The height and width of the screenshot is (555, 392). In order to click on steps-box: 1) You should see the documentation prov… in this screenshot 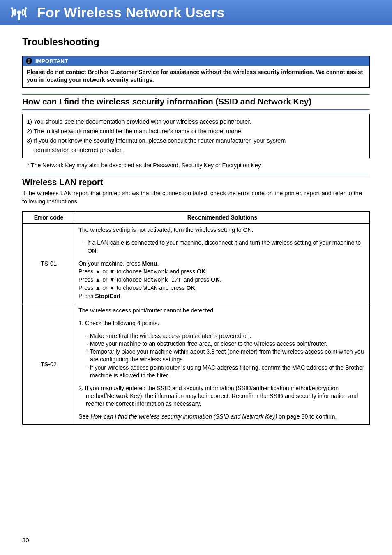, I will do `click(196, 136)`.